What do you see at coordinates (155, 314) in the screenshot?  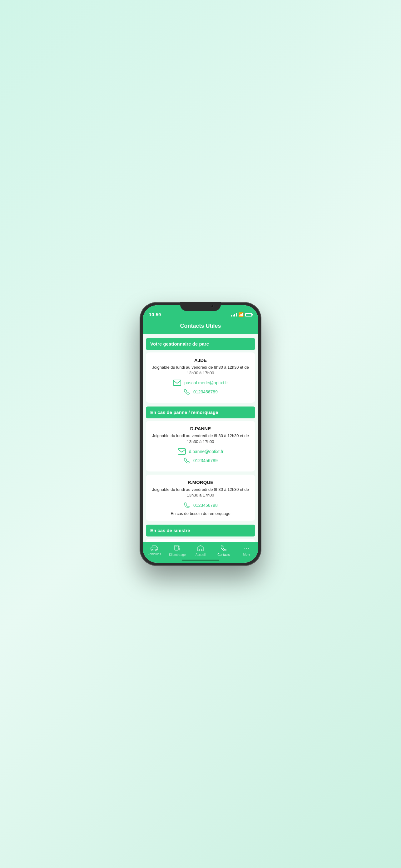 I see `status-time: 10:59` at bounding box center [155, 314].